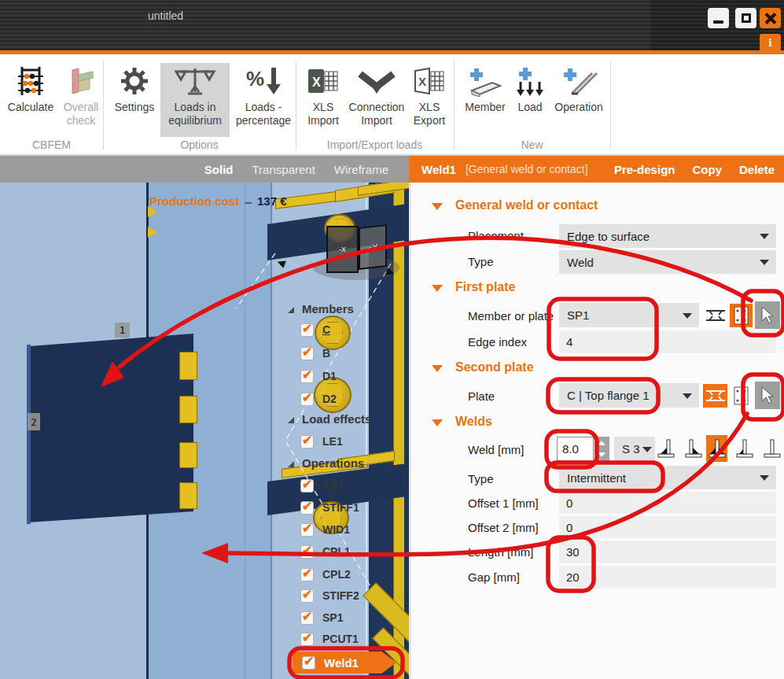  What do you see at coordinates (330, 507) in the screenshot?
I see `tree-item-stiff1: STIFF1` at bounding box center [330, 507].